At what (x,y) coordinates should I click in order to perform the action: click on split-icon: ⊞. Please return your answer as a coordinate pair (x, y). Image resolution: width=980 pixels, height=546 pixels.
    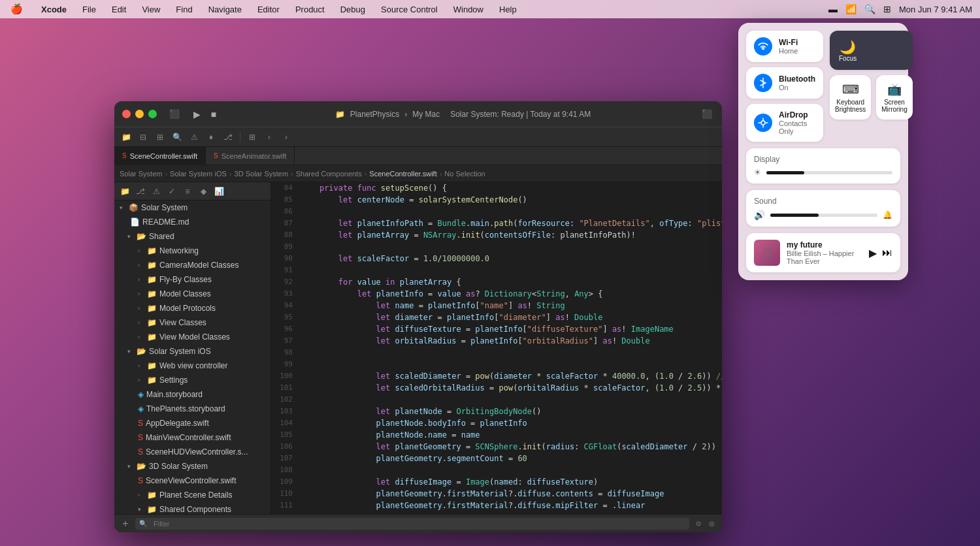
    Looking at the image, I should click on (252, 137).